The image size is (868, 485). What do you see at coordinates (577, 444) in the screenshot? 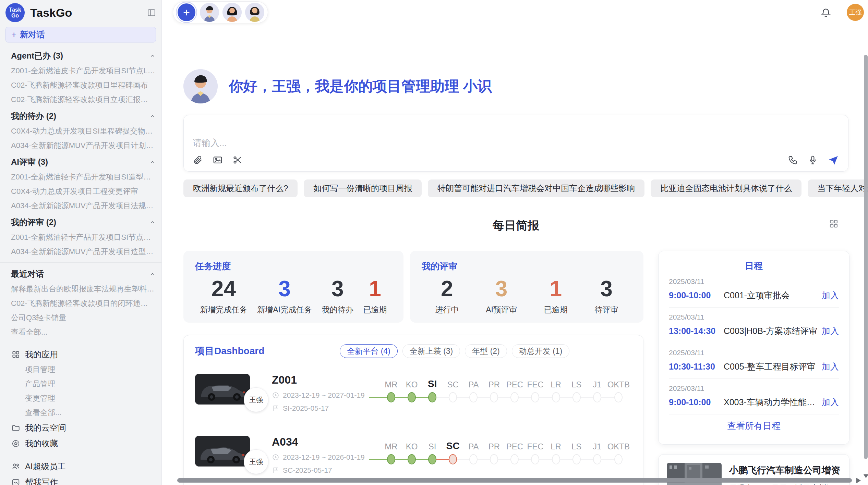
I see `milestone-label: LS` at bounding box center [577, 444].